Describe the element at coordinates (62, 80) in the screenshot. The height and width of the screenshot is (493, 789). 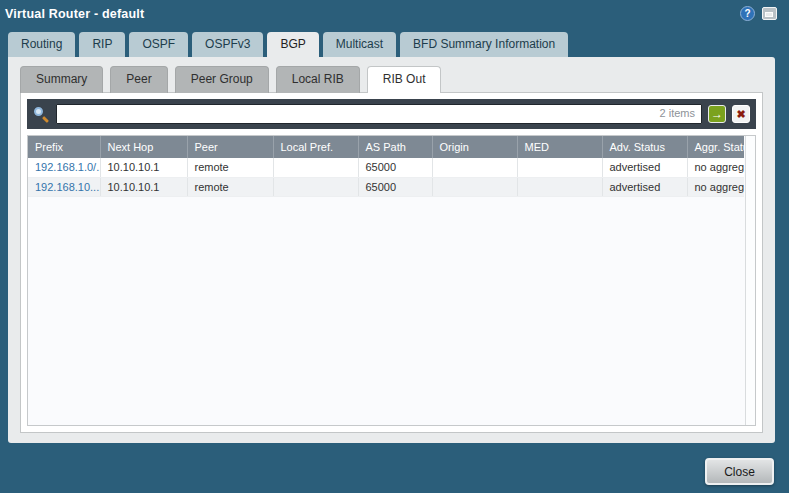
I see `subtab-summary: Summary` at that location.